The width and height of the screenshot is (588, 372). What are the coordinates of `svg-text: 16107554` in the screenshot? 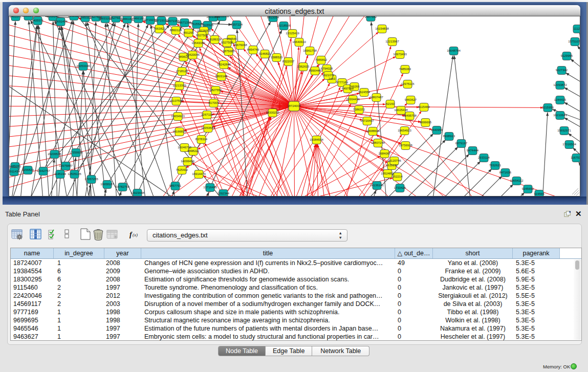 It's located at (176, 101).